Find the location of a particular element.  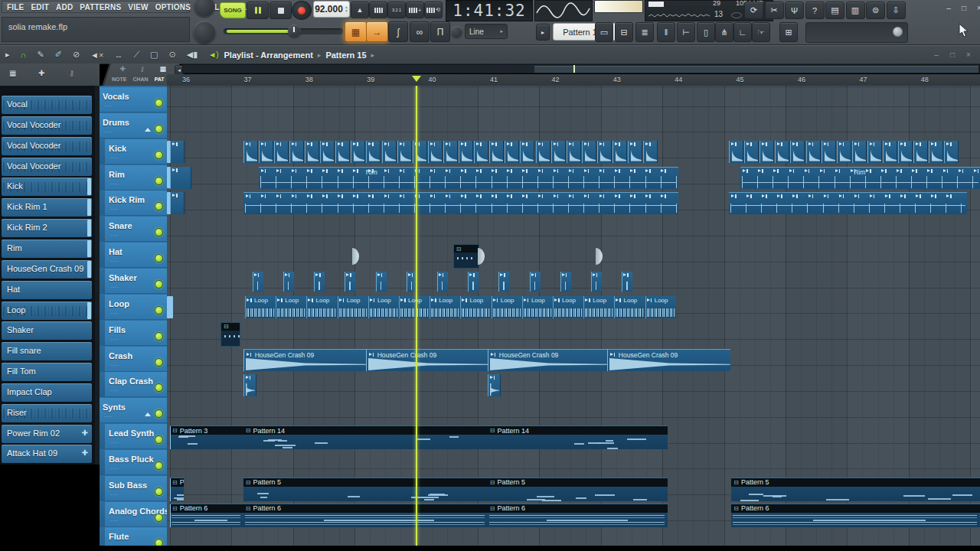

mixer-button: ‖ is located at coordinates (666, 32).